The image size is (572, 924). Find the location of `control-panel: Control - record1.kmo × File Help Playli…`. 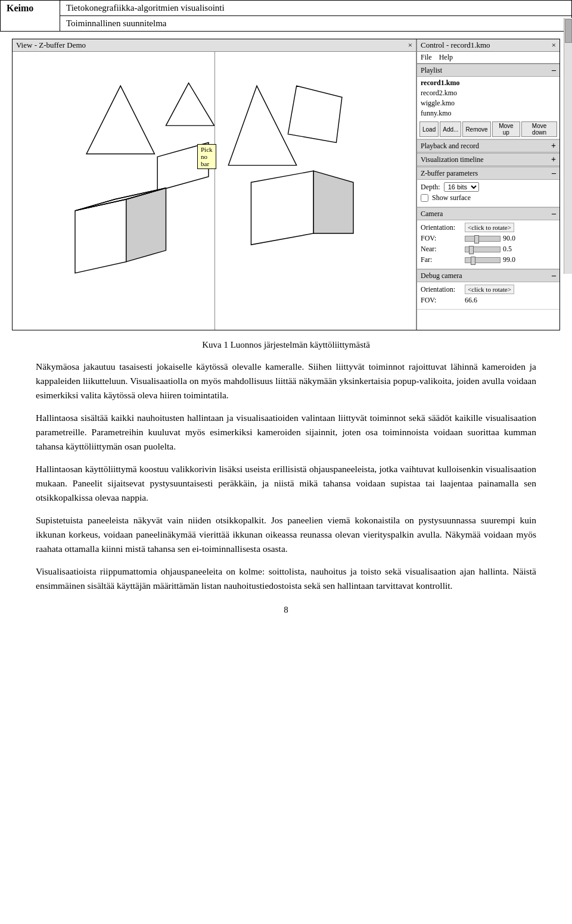

control-panel: Control - record1.kmo × File Help Playli… is located at coordinates (488, 185).